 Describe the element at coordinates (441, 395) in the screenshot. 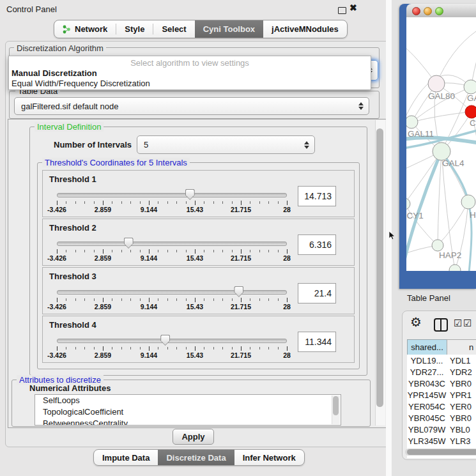

I see `table-row: YPR145WYPR1` at that location.